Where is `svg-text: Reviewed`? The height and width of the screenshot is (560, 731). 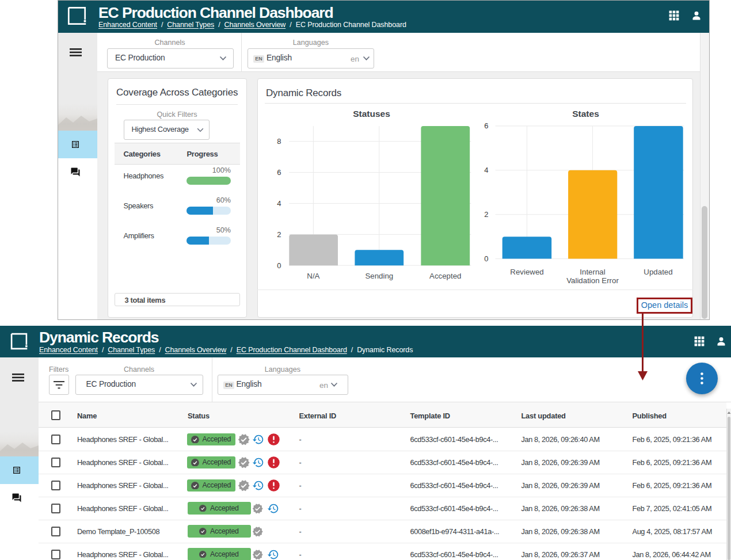 svg-text: Reviewed is located at coordinates (527, 272).